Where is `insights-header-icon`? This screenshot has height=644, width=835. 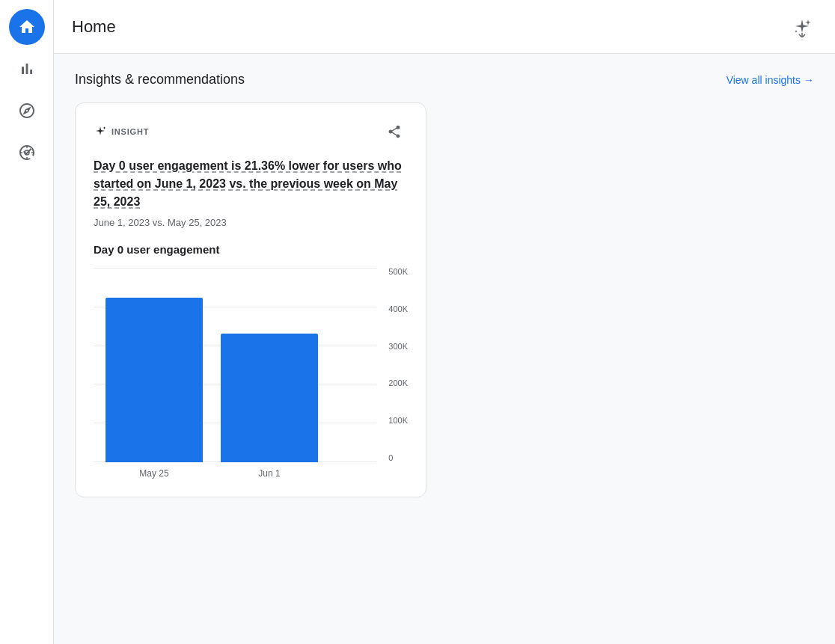
insights-header-icon is located at coordinates (802, 27).